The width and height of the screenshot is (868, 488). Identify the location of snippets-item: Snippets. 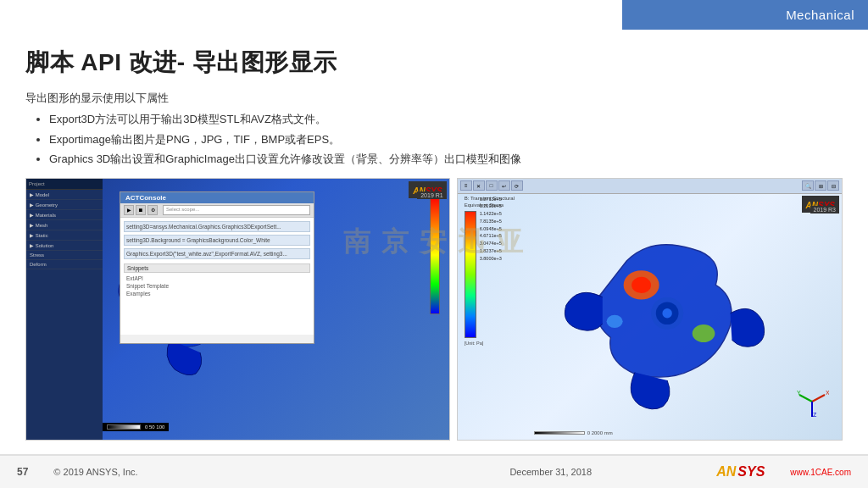
(217, 268).